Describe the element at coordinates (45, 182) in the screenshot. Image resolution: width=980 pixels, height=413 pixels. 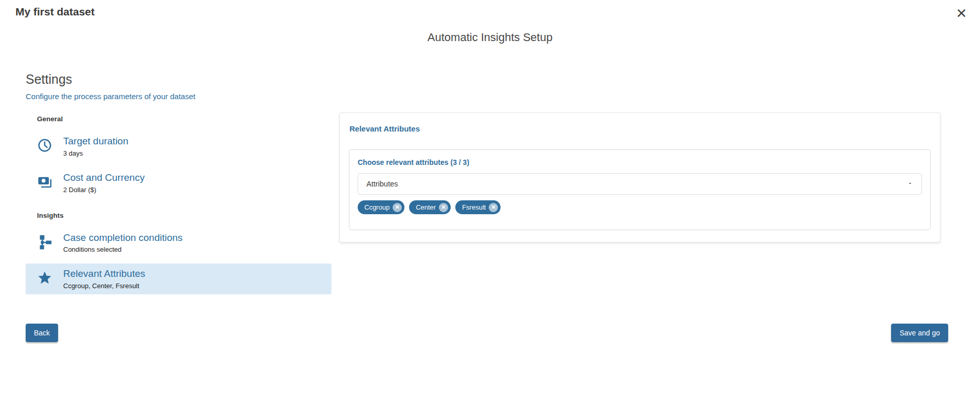
I see `money-icon` at that location.